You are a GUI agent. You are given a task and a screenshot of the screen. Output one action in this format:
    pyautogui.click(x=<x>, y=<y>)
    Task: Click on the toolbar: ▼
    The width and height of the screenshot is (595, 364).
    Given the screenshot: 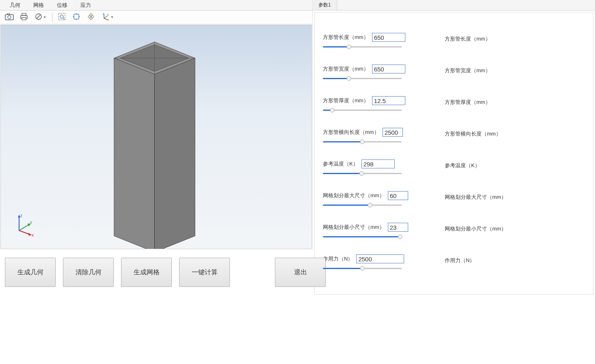 What is the action you would take?
    pyautogui.click(x=156, y=17)
    